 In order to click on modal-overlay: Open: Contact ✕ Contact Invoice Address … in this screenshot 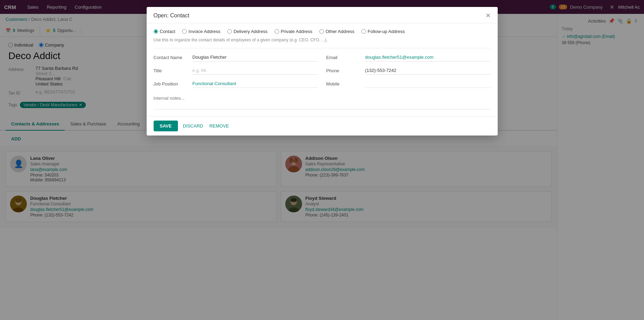, I will do `click(322, 7)`.